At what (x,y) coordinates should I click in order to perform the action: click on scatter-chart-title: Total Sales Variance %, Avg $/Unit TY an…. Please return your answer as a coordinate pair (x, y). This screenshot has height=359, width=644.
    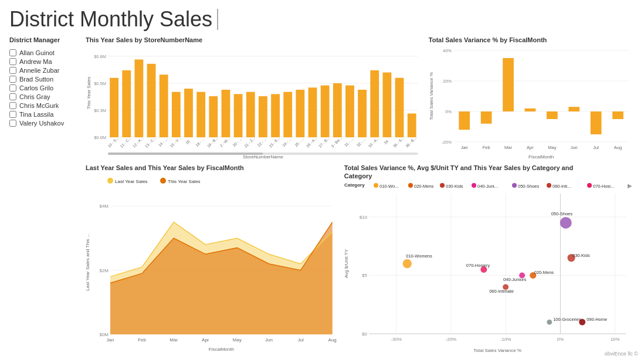
    Looking at the image, I should click on (489, 168).